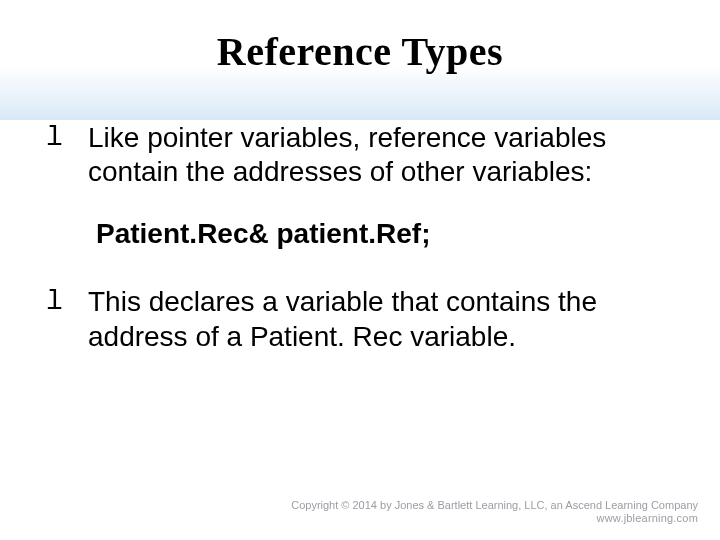 Image resolution: width=720 pixels, height=540 pixels. What do you see at coordinates (360, 319) in the screenshot?
I see `bullet-item: l This declares a variable that contains…` at bounding box center [360, 319].